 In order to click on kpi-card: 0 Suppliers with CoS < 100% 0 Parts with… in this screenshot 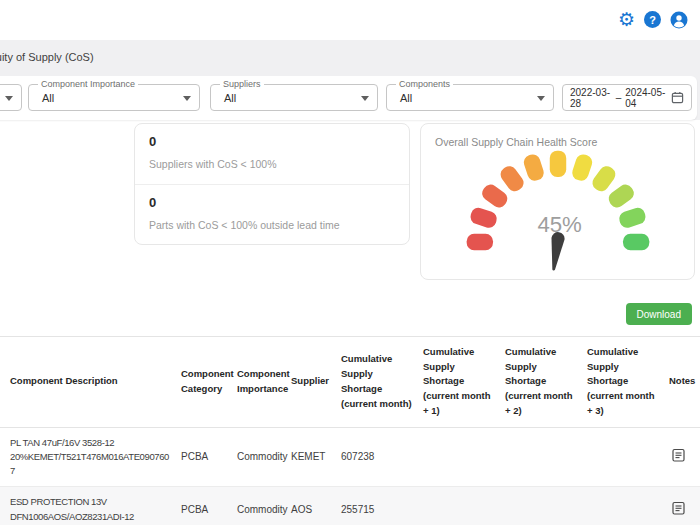, I will do `click(272, 184)`.